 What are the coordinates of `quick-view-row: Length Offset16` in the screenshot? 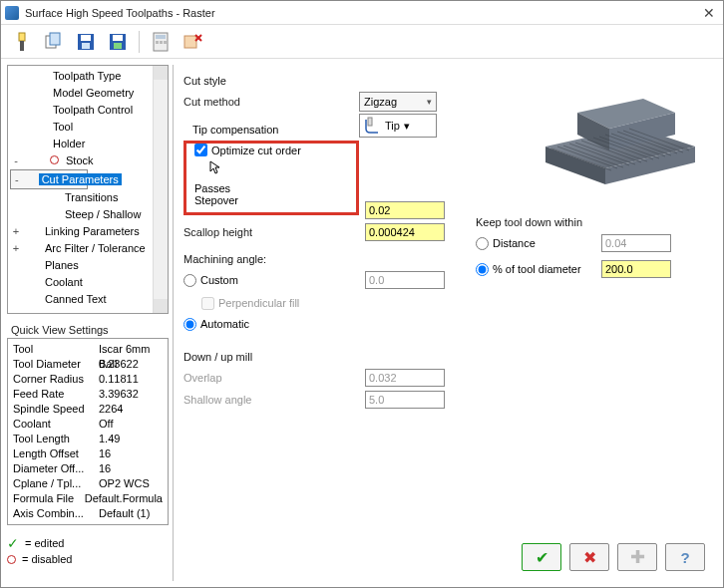 It's located at (88, 454).